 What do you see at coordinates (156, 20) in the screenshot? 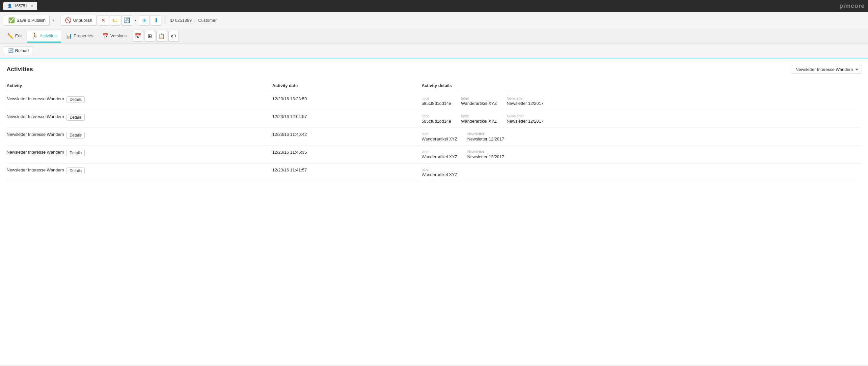
I see `info-button: ℹ` at bounding box center [156, 20].